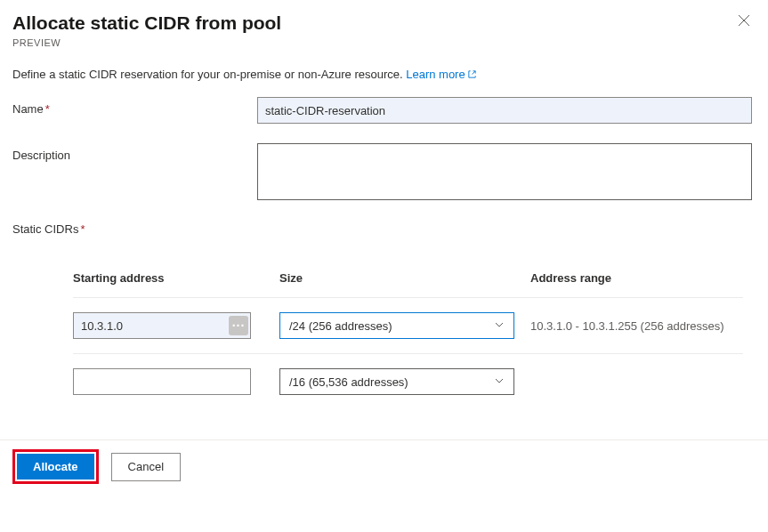 The image size is (768, 532). Describe the element at coordinates (744, 20) in the screenshot. I see `close-button` at that location.